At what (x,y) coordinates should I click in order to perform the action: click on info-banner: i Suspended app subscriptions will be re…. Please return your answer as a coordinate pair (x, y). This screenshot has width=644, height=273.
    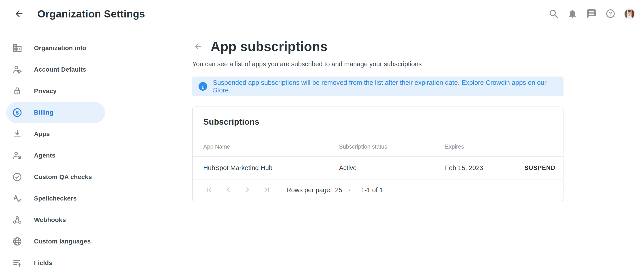
    Looking at the image, I should click on (378, 87).